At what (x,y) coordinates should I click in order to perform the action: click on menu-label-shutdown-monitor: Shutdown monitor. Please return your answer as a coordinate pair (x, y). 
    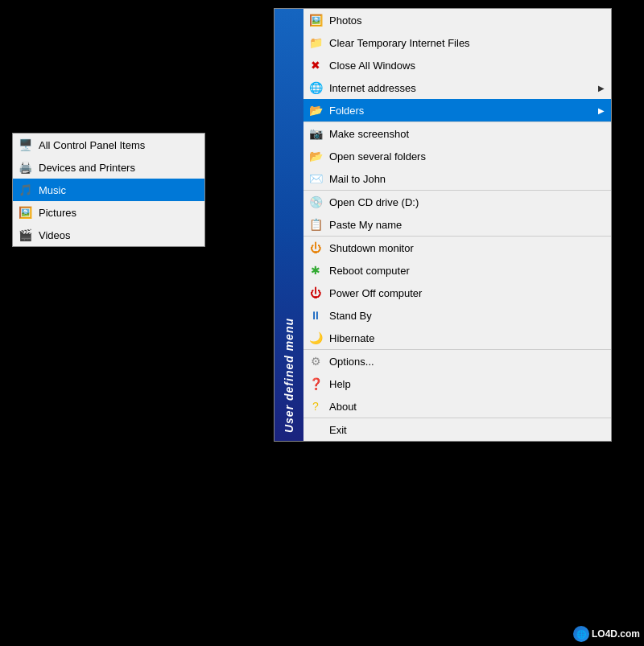
    Looking at the image, I should click on (467, 248).